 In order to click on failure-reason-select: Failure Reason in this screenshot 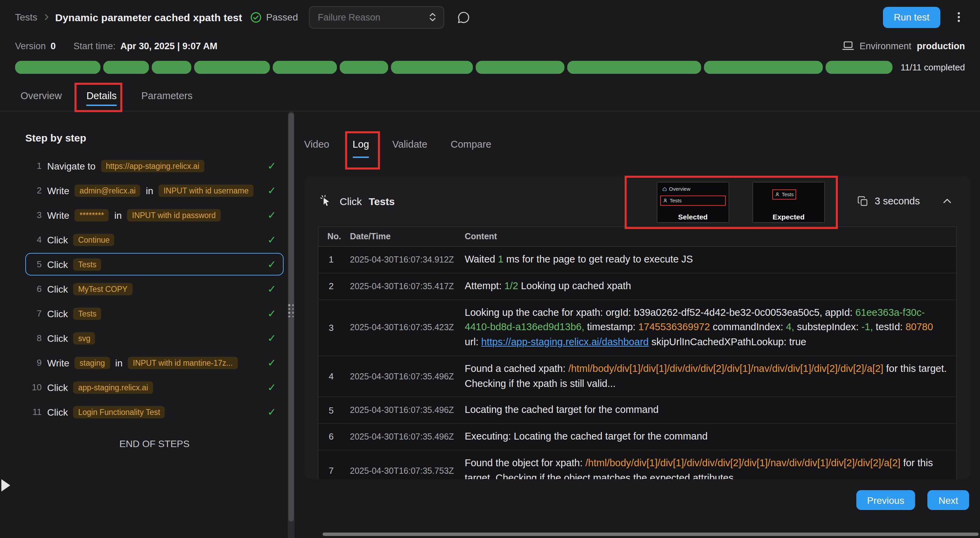, I will do `click(377, 17)`.